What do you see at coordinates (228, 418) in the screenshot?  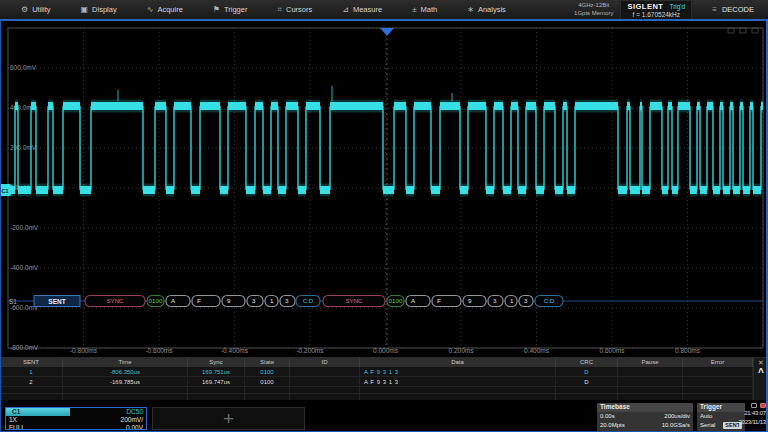 I see `add-trace-placeholder: +` at bounding box center [228, 418].